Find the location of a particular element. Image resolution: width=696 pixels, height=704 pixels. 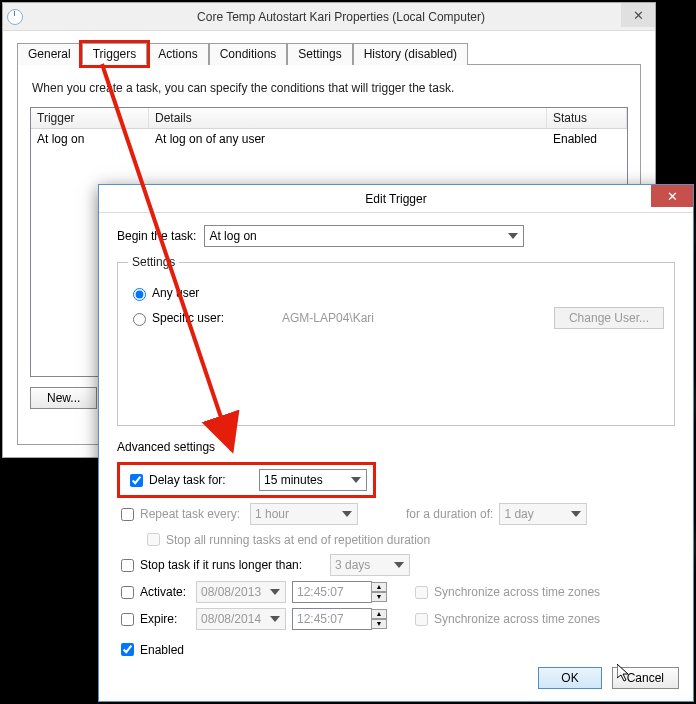

activate-sync-label: Synchronize across time zones is located at coordinates (517, 592).